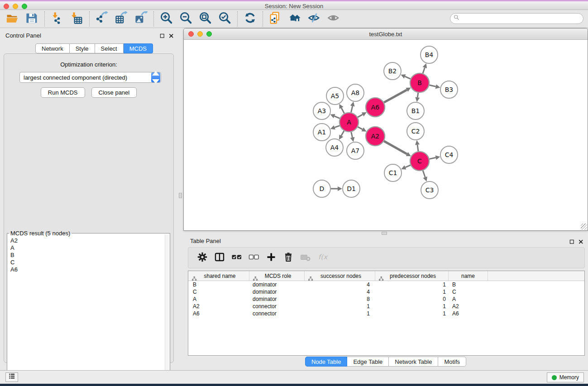  What do you see at coordinates (91, 77) in the screenshot?
I see `criterion-dropdown: largest connected component (directed)` at bounding box center [91, 77].